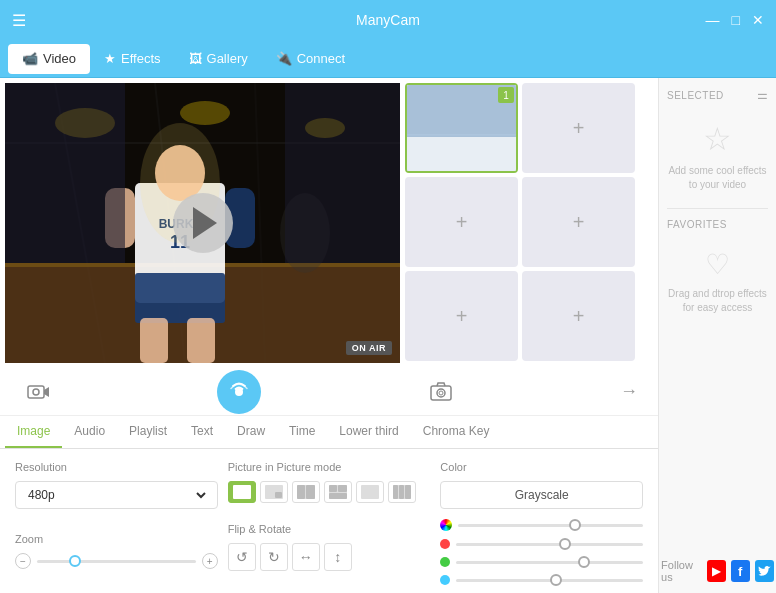  What do you see at coordinates (75, 561) in the screenshot?
I see `zoom-slider-thumb` at bounding box center [75, 561].